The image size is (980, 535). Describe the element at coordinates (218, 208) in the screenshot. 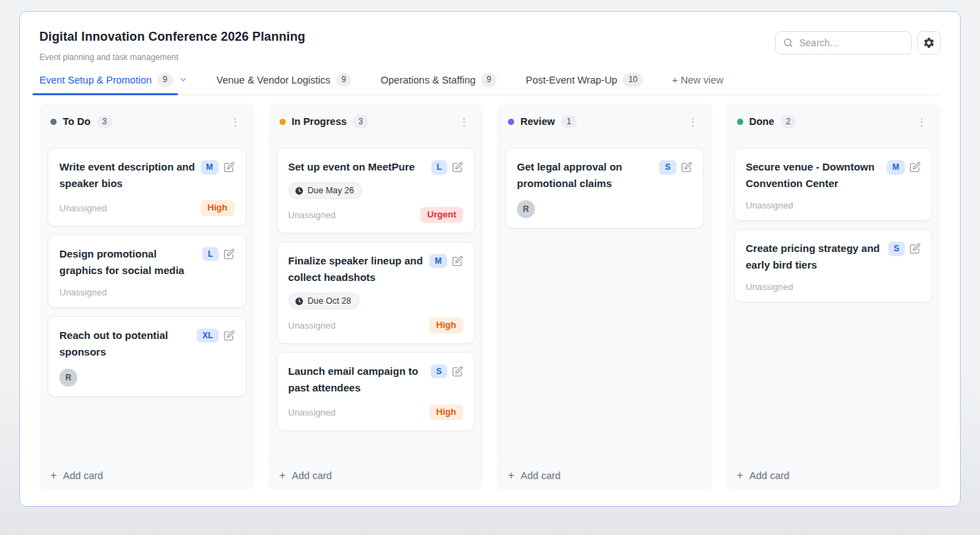

I see `priority-badge: High` at that location.